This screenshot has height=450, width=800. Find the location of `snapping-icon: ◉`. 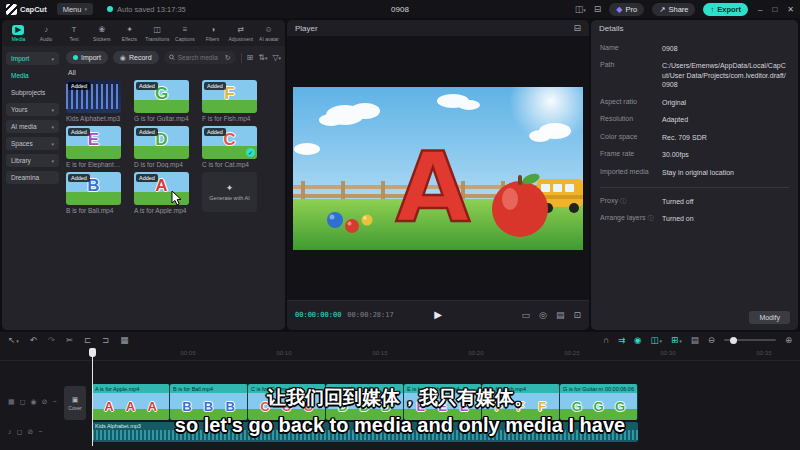

snapping-icon: ◉ is located at coordinates (638, 340).